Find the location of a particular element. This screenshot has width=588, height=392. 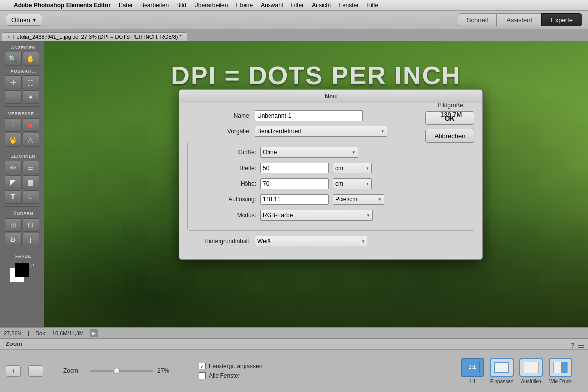

doc-value: 10,6M/11,3M is located at coordinates (68, 333).